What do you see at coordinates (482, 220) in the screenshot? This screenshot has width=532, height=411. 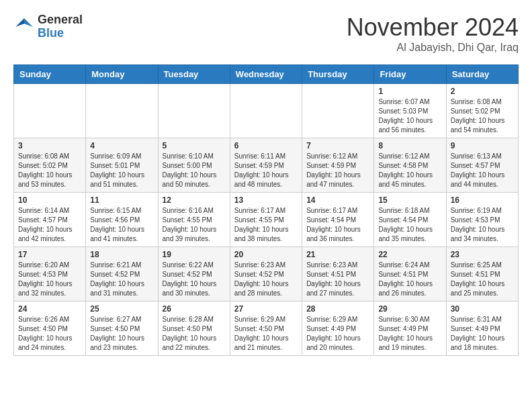 I see `calendar-cell: 16Sunrise: 6:19 AM Sunset: 4:53 PM Dayli…` at bounding box center [482, 220].